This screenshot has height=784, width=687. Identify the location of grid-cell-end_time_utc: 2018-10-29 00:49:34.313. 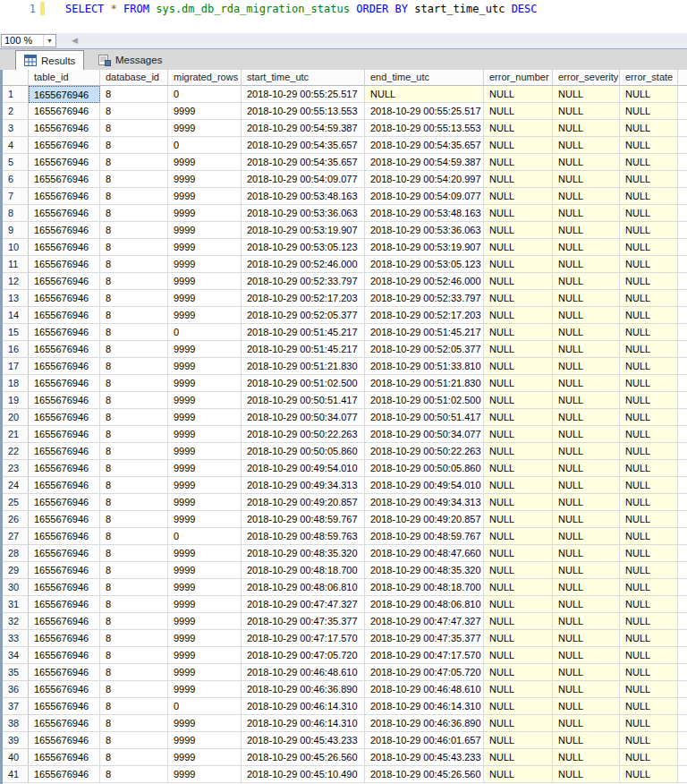
(424, 503).